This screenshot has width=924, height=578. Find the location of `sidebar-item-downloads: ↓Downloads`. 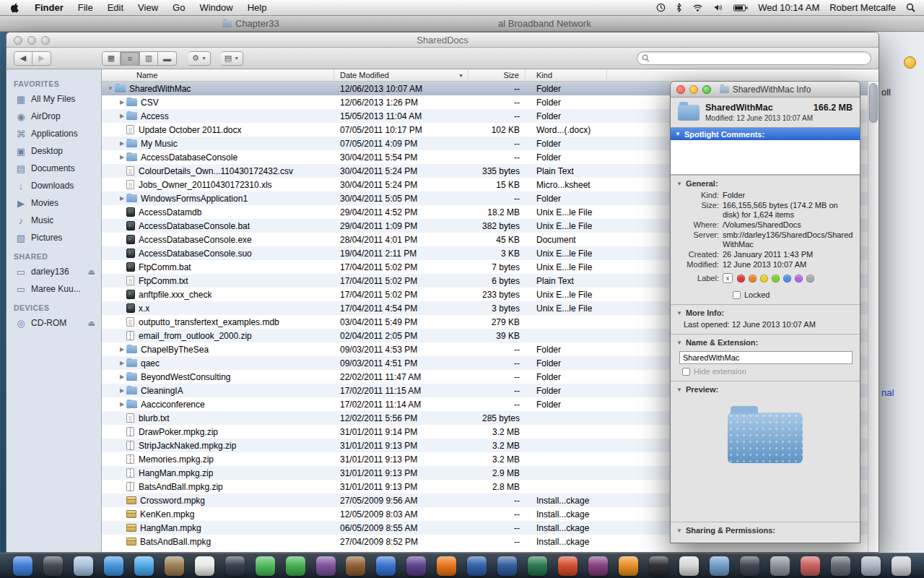

sidebar-item-downloads: ↓Downloads is located at coordinates (53, 186).